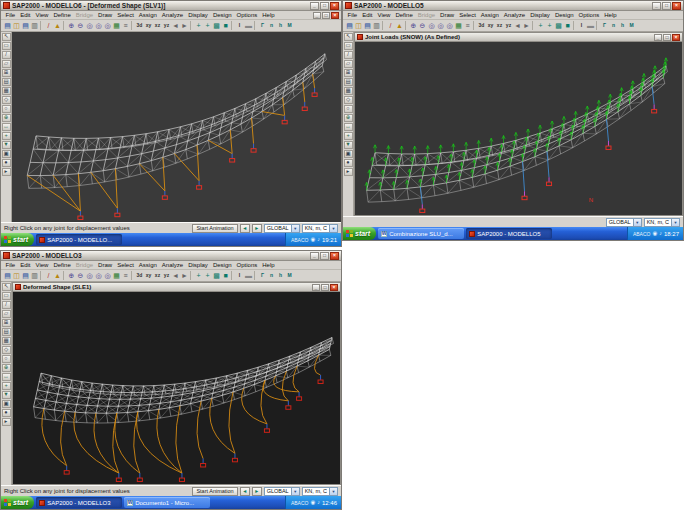  What do you see at coordinates (318, 240) in the screenshot?
I see `volume-icon: ♪` at bounding box center [318, 240].